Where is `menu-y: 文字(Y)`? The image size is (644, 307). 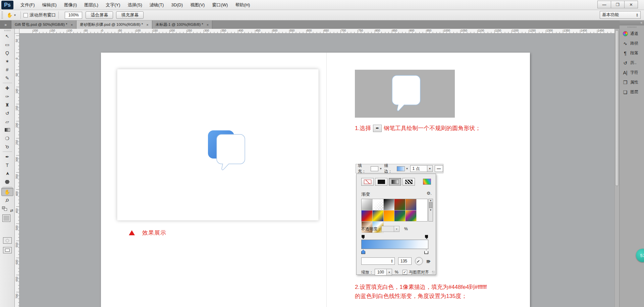
menu-y: 文字(Y) is located at coordinates (113, 5).